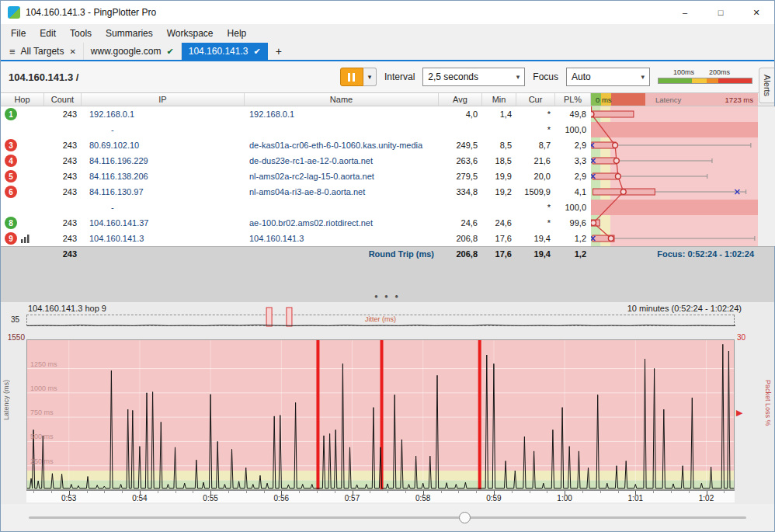 This screenshot has width=775, height=532. Describe the element at coordinates (460, 161) in the screenshot. I see `avg-cell: 263,6` at that location.